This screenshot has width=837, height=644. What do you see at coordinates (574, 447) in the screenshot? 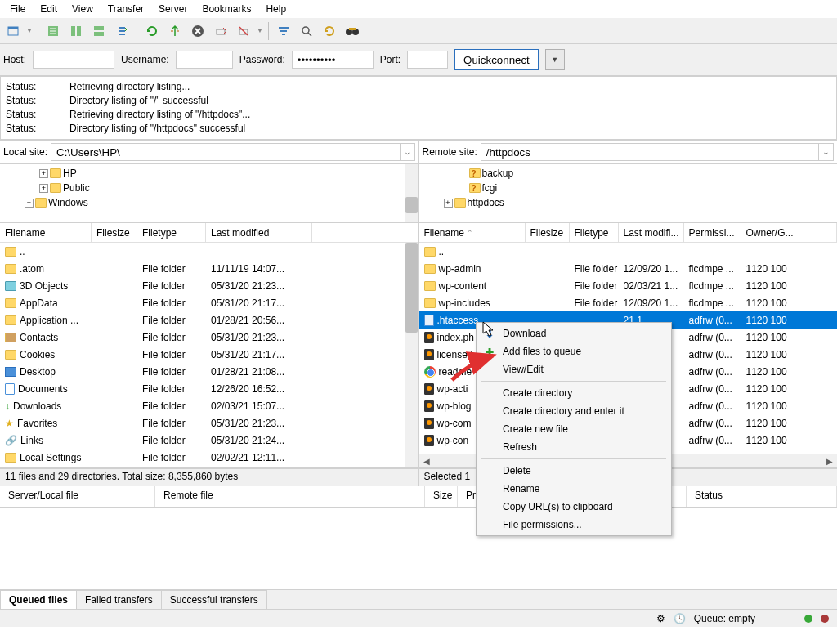
I see `context-item-refresh: Refresh` at bounding box center [574, 447].